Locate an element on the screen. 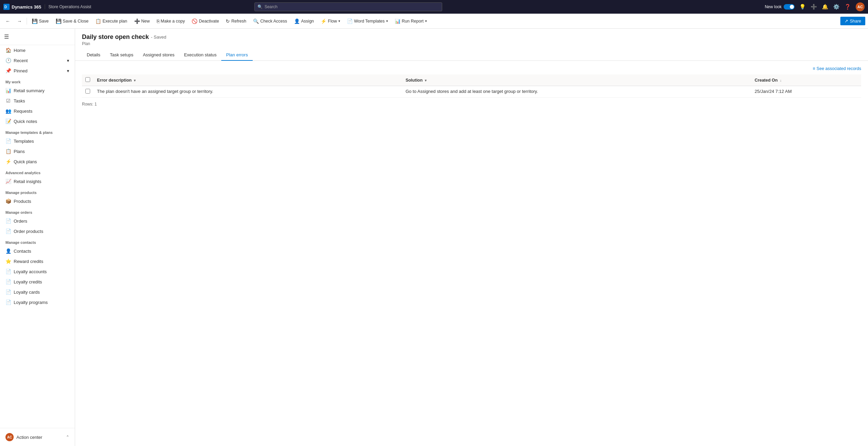  tab-assigned-stores: Assigned stores is located at coordinates (158, 55).